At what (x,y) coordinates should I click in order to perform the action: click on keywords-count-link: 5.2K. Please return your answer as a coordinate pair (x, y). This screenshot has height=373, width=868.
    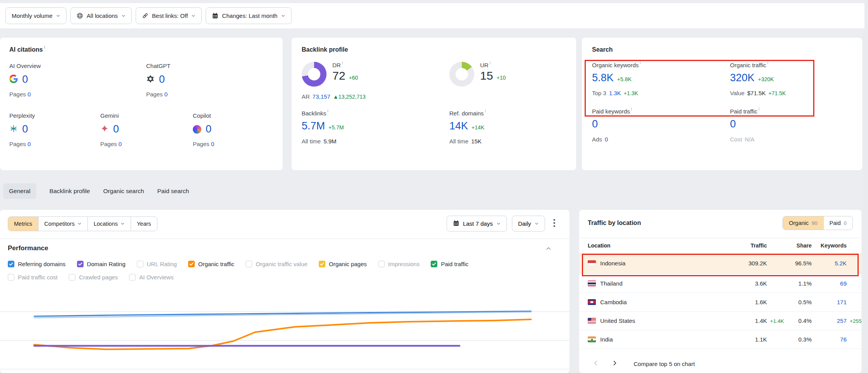
    Looking at the image, I should click on (840, 263).